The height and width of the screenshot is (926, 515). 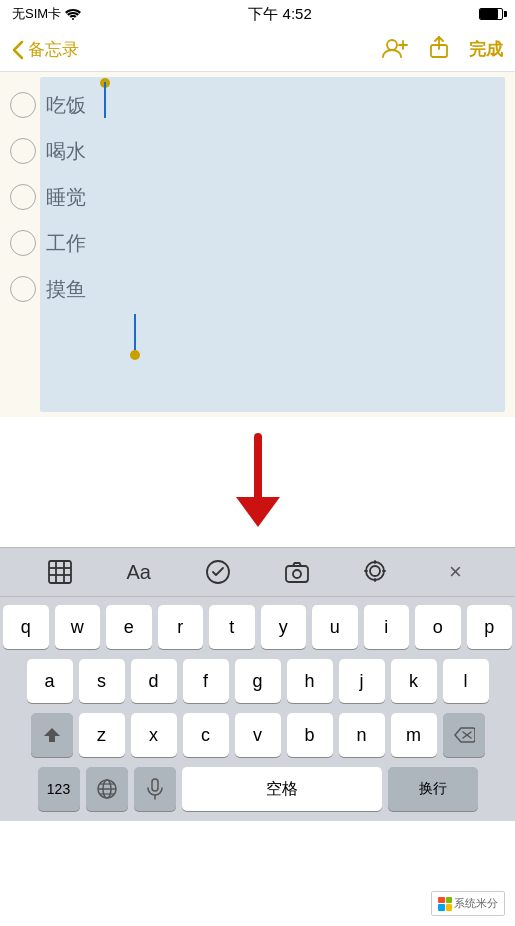 I want to click on add-contact-icon, so click(x=395, y=50).